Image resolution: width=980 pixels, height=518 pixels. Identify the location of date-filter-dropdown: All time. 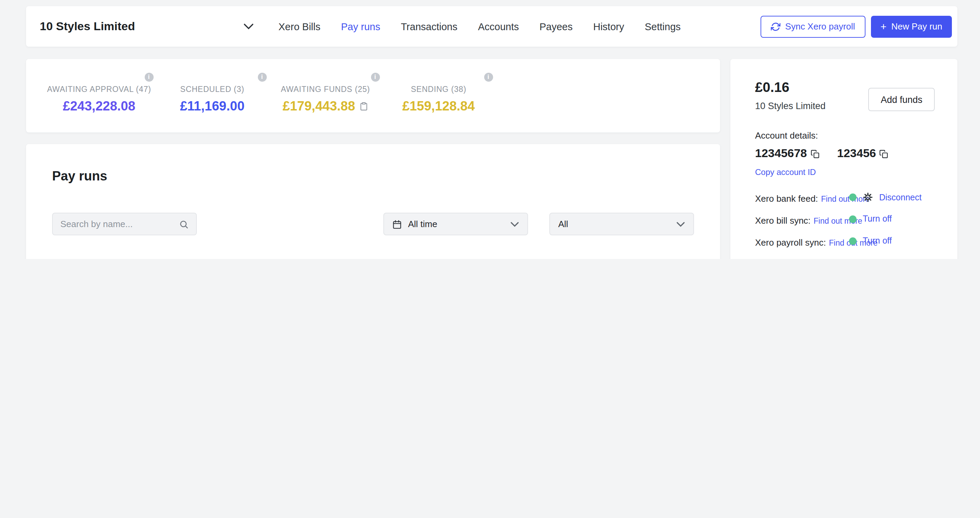
(456, 224).